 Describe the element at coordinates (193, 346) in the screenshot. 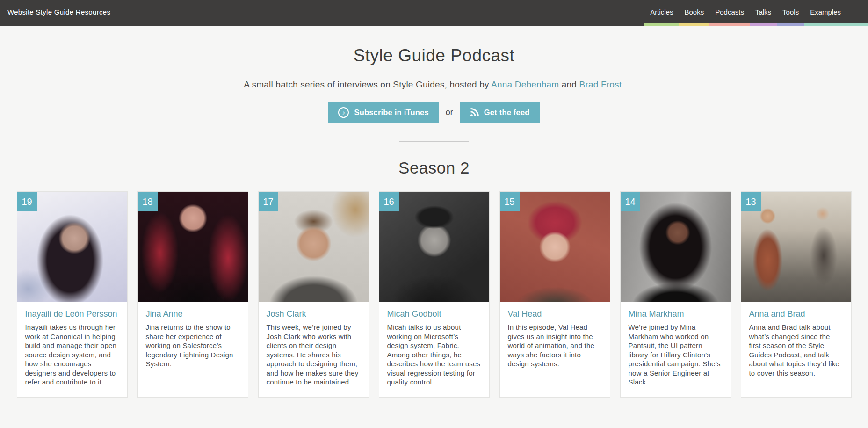

I see `episode-description: Jina returns to the show to share her ex…` at that location.